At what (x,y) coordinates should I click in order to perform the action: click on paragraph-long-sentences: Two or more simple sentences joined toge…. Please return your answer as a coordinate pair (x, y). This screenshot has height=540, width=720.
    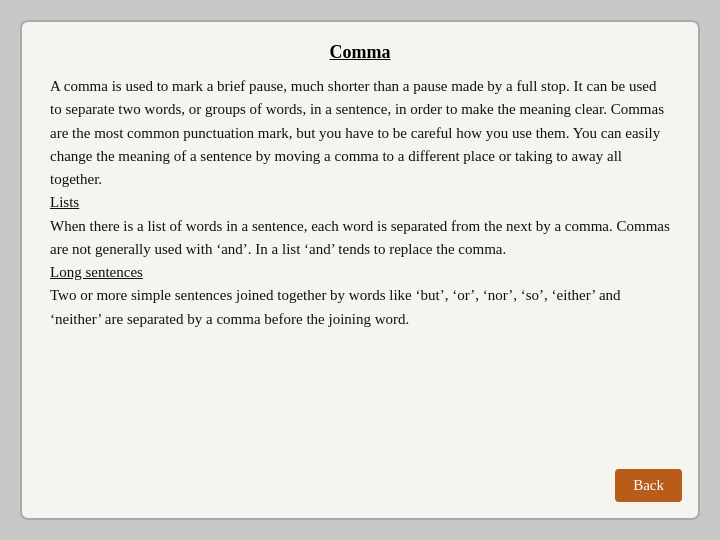
    Looking at the image, I should click on (360, 308).